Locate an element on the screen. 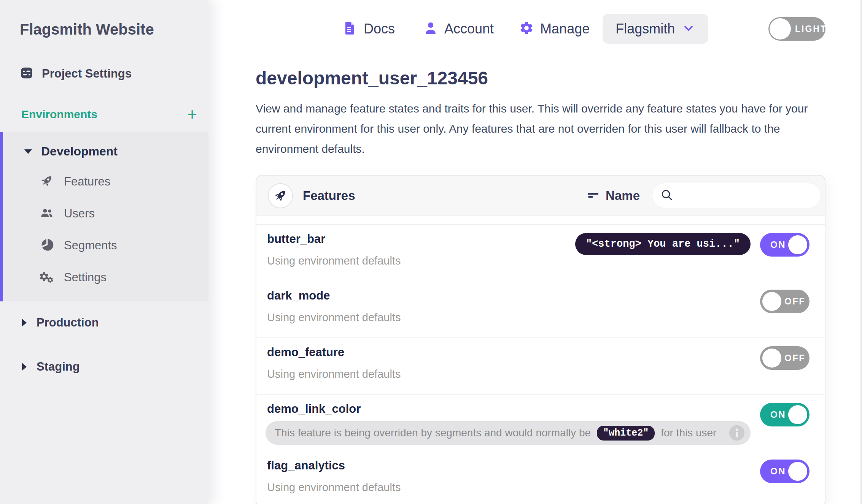  top-navigation: Docs Account Manage is located at coordinates (541, 29).